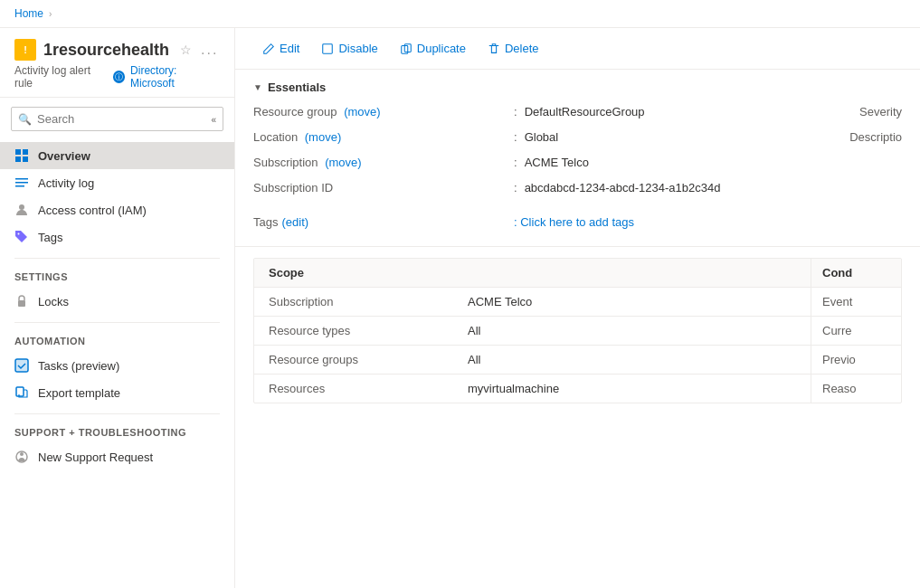 This screenshot has height=588, width=920. What do you see at coordinates (25, 119) in the screenshot?
I see `search-icon: 🔍` at bounding box center [25, 119].